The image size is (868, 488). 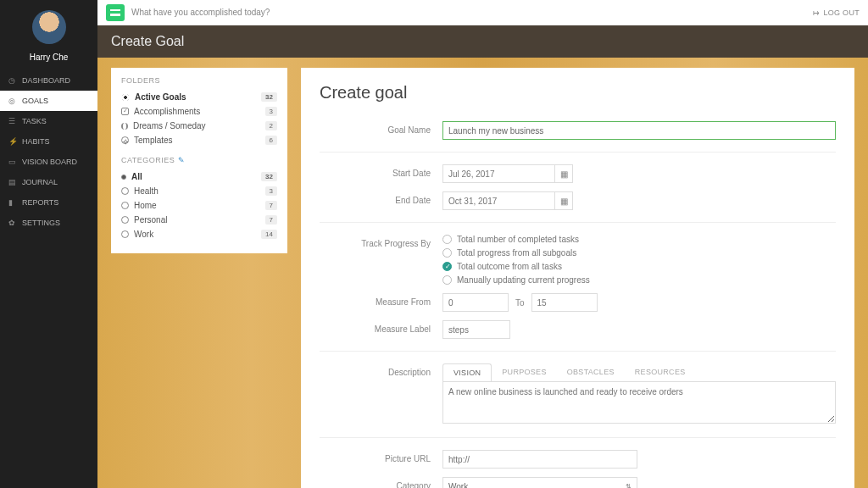 What do you see at coordinates (518, 239) in the screenshot?
I see `radio-label: Total number of completed tasks` at bounding box center [518, 239].